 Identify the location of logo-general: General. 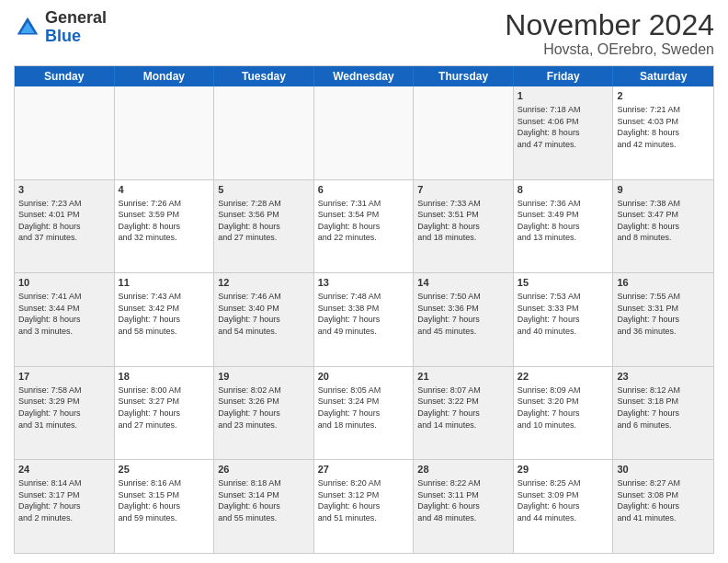
(75, 17).